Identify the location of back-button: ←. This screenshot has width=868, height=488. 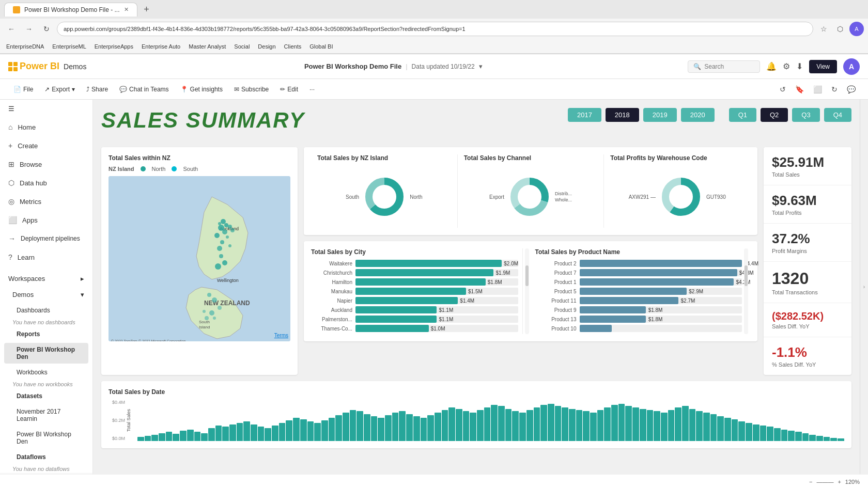
(11, 29).